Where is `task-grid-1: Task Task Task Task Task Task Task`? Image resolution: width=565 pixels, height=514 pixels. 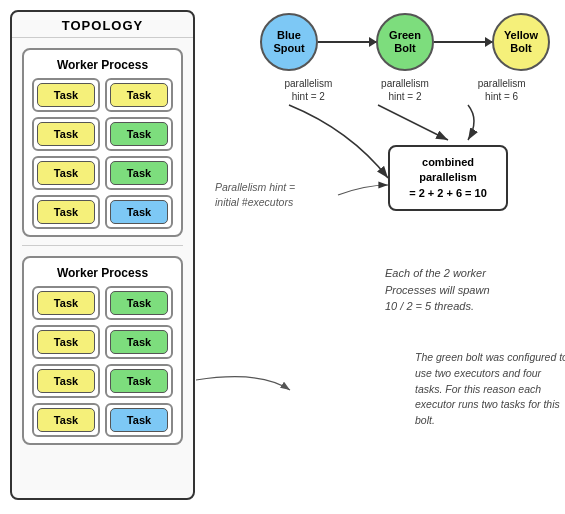
task-grid-1: Task Task Task Task Task Task Task is located at coordinates (102, 154).